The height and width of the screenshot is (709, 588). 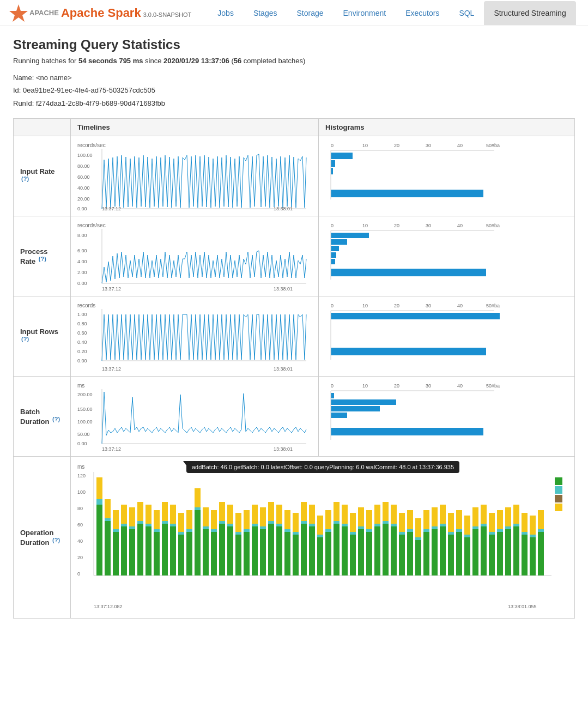 What do you see at coordinates (80, 508) in the screenshot?
I see `svg-text: 80` at bounding box center [80, 508].